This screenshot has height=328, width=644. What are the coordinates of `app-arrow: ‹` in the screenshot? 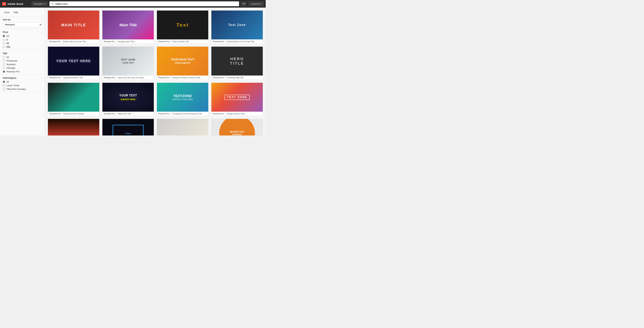 It's located at (42, 53).